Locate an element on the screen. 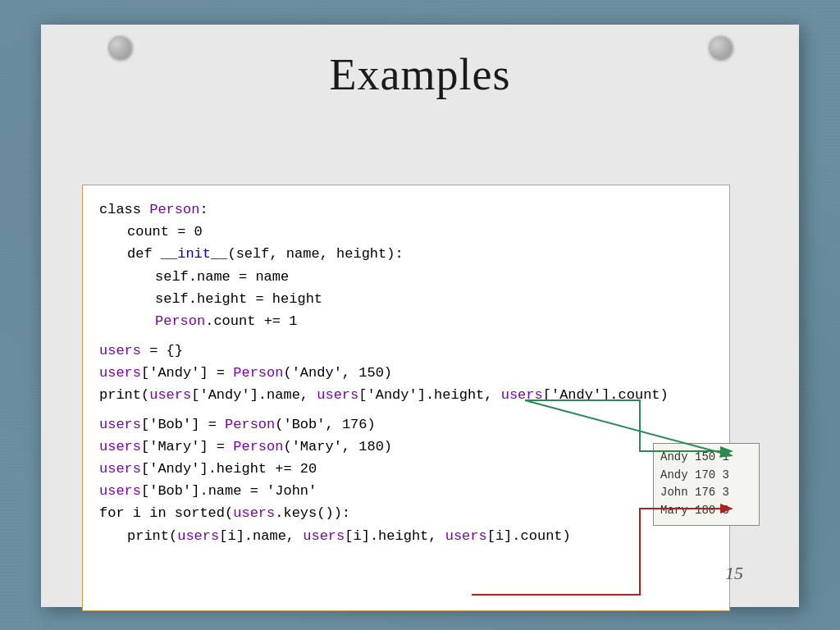  page-number: 15 is located at coordinates (734, 573).